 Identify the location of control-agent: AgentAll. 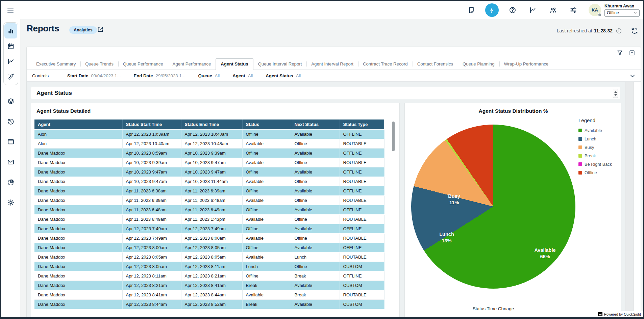
(243, 76).